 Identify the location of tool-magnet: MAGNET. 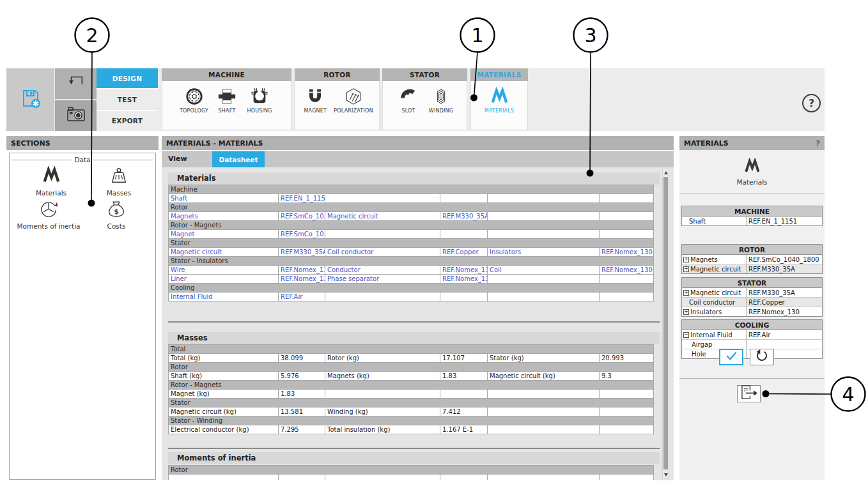
(315, 100).